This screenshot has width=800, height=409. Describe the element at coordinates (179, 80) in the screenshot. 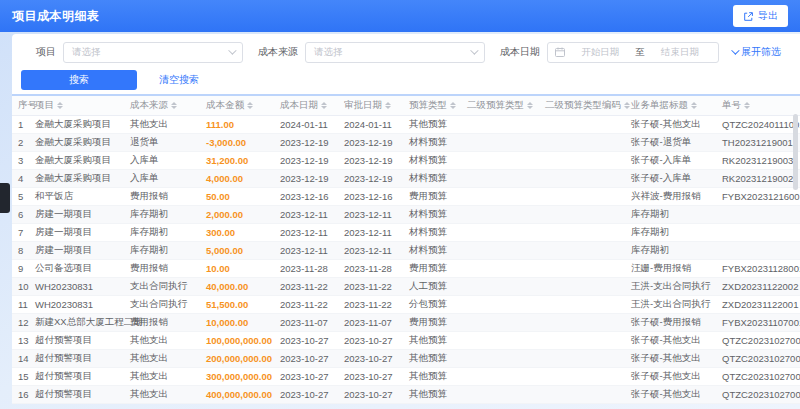

I see `clear-search-button: 清空搜索` at that location.